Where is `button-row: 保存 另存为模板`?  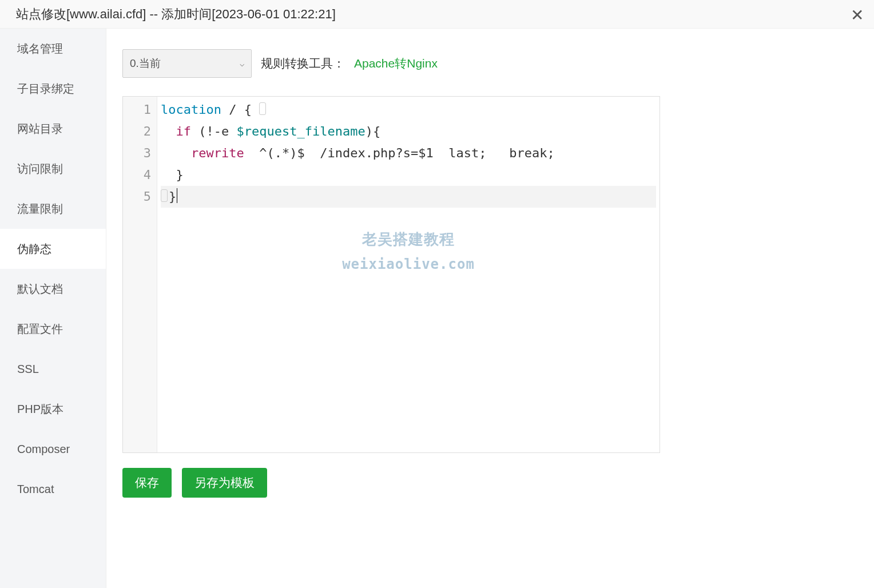
button-row: 保存 另存为模板 is located at coordinates (490, 483).